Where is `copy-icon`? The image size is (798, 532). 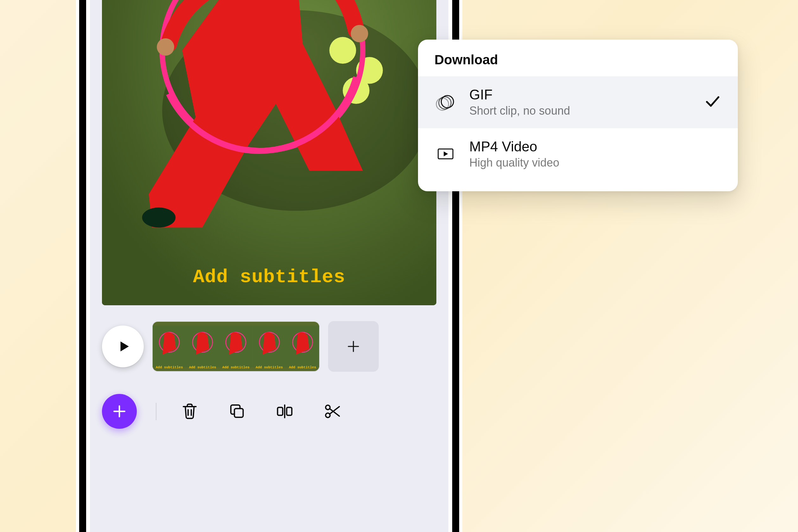
copy-icon is located at coordinates (237, 411).